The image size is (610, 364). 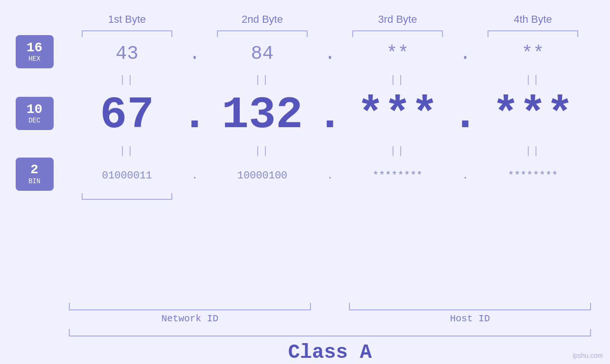 What do you see at coordinates (35, 113) in the screenshot?
I see `dec-badge: 10 DEC` at bounding box center [35, 113].